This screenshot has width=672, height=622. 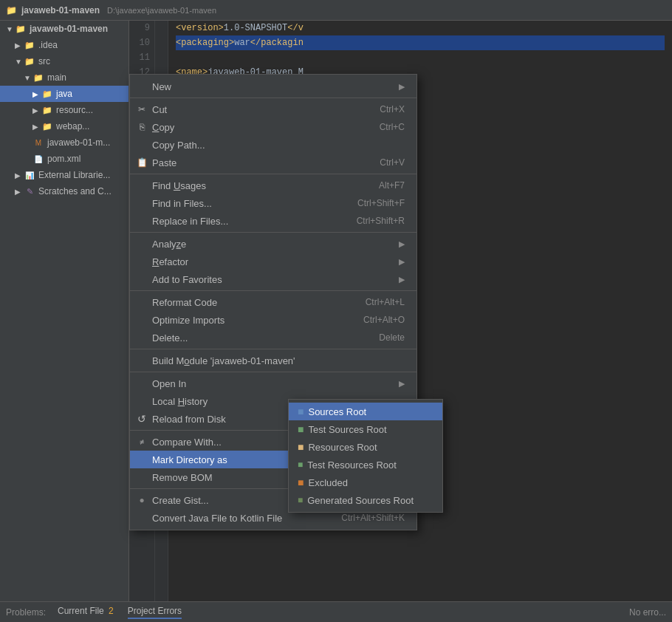 What do you see at coordinates (64, 29) in the screenshot?
I see `sidebar-item-project-root: ▼ 📁 javaweb-01-maven` at bounding box center [64, 29].